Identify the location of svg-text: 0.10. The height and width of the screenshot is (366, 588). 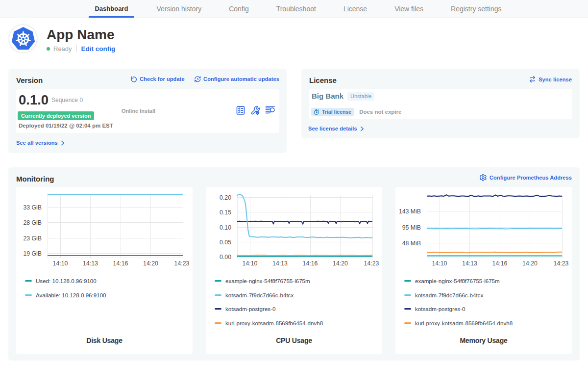
(225, 228).